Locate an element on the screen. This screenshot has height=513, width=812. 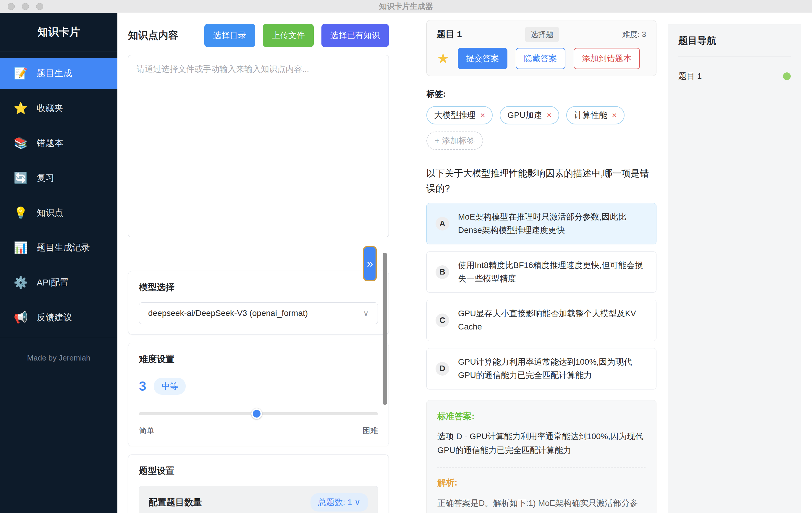
sidebar-item-question-generation: 📝 题目生成 is located at coordinates (59, 73).